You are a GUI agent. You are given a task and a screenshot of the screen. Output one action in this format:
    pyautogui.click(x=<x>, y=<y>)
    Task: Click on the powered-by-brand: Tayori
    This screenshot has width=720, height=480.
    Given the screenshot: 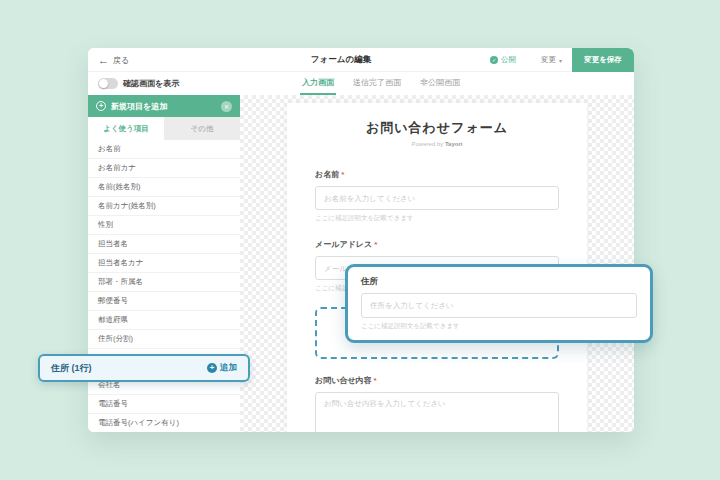 What is the action you would take?
    pyautogui.click(x=454, y=144)
    